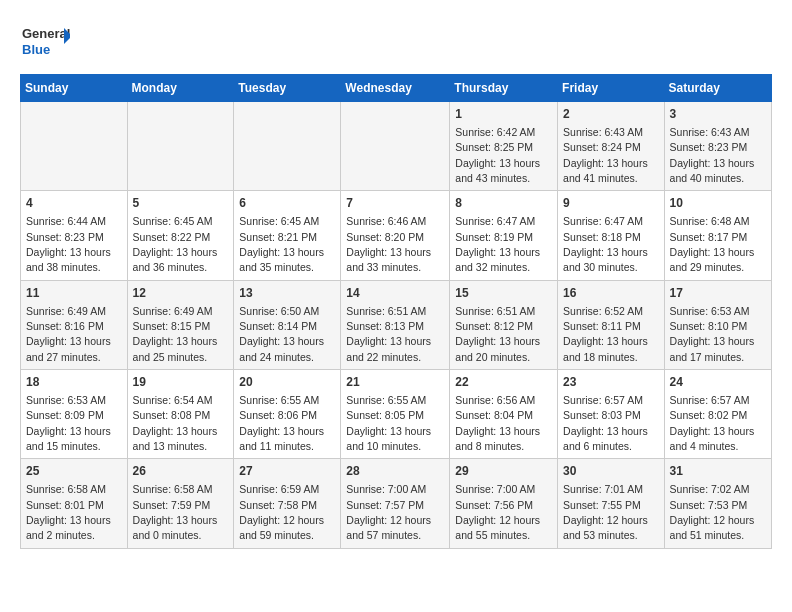 This screenshot has height=612, width=792. Describe the element at coordinates (287, 204) in the screenshot. I see `day-number: 6` at that location.